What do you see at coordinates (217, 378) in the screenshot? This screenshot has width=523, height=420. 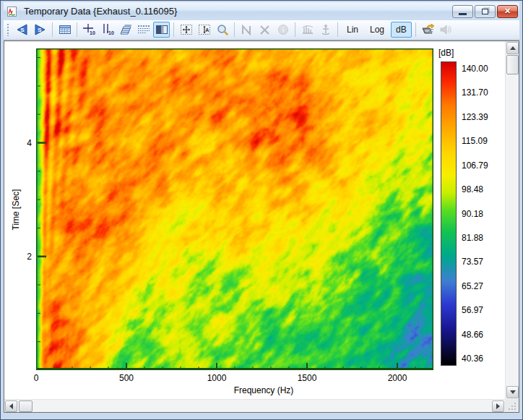 I see `x-tick-label: 1000` at bounding box center [217, 378].